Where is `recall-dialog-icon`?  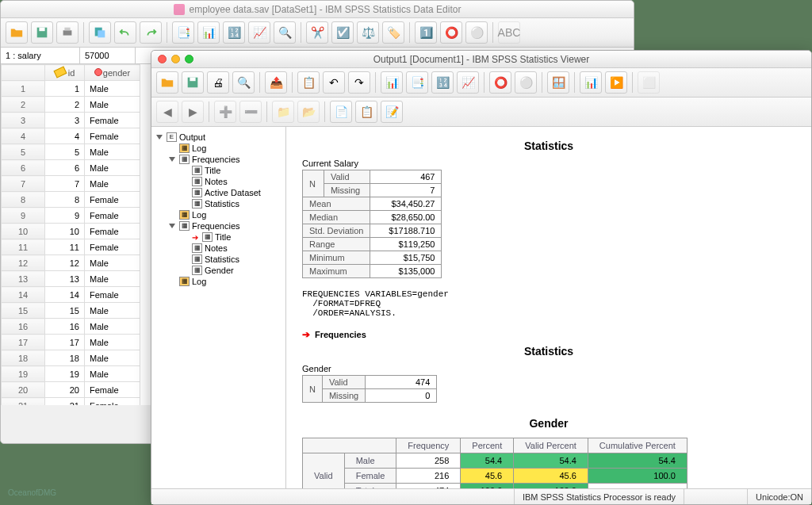
recall-dialog-icon is located at coordinates (100, 33).